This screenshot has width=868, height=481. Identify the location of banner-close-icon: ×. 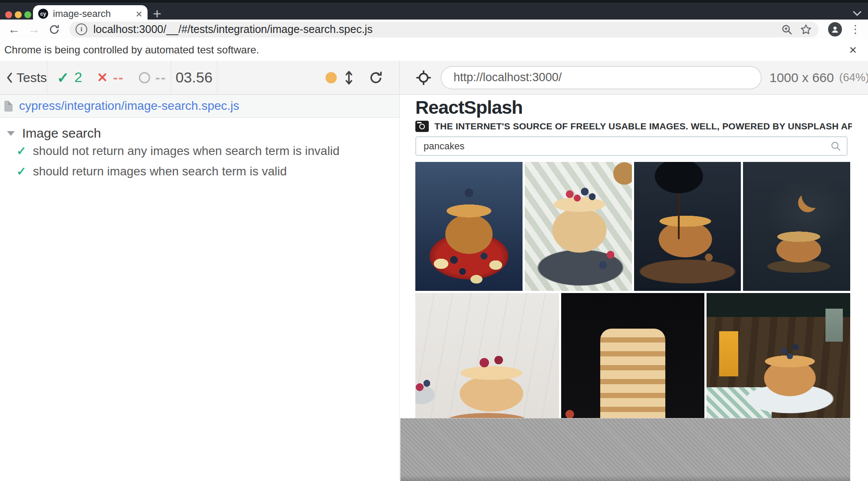
(853, 50).